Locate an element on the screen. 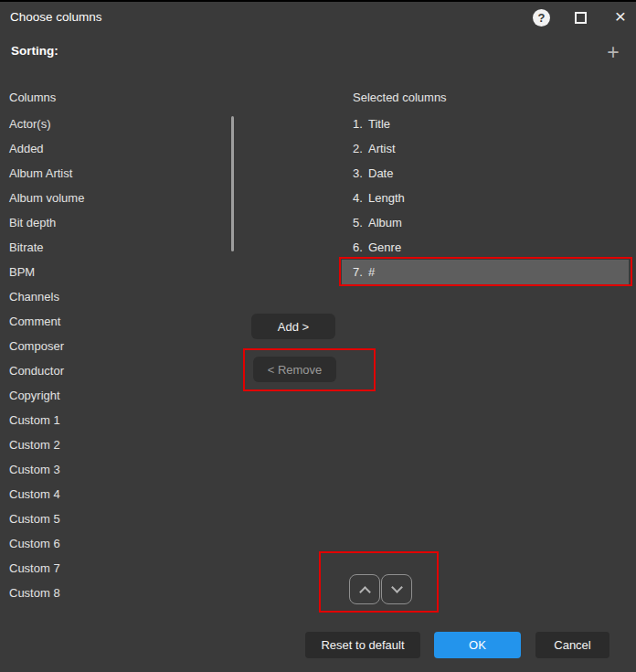 This screenshot has width=636, height=672. available-column-label: BPM is located at coordinates (22, 272).